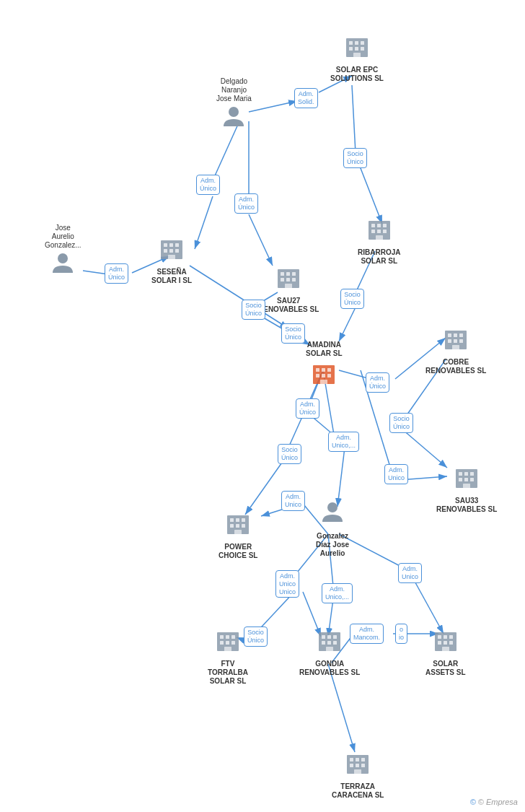 This screenshot has height=812, width=525. What do you see at coordinates (234, 90) in the screenshot?
I see `delgado-label-top: DelgadoNaranjoJose Maria` at bounding box center [234, 90].